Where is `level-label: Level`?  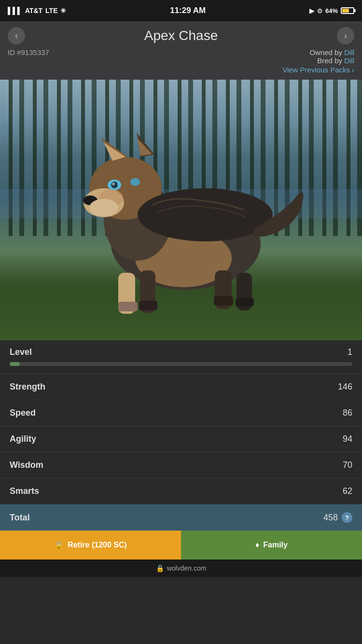
level-label: Level is located at coordinates (21, 352).